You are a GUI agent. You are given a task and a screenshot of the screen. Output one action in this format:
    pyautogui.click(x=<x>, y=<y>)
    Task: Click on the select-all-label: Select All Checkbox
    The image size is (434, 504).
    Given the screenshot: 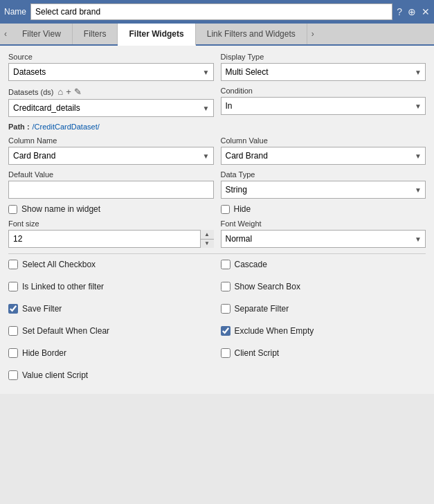 What is the action you would take?
    pyautogui.click(x=59, y=264)
    